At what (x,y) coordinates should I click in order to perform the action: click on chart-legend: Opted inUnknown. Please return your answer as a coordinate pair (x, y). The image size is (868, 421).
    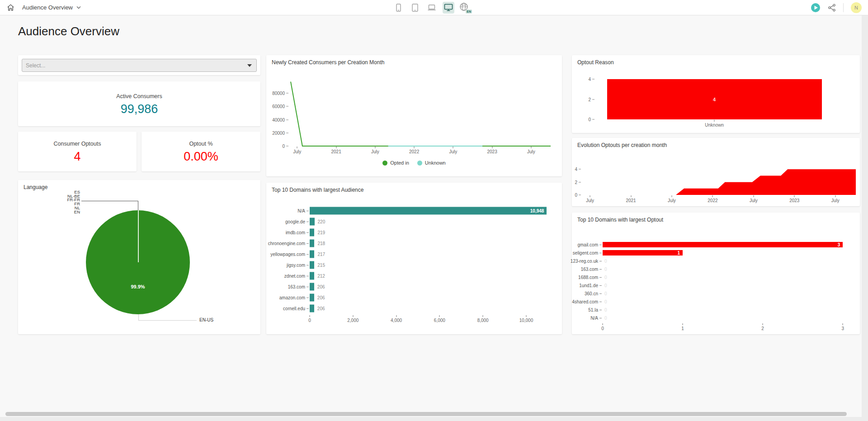
    Looking at the image, I should click on (414, 163).